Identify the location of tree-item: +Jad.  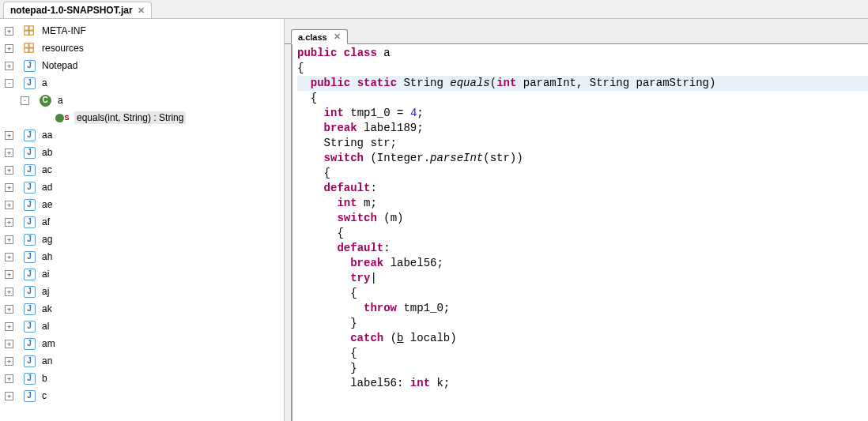
(144, 187).